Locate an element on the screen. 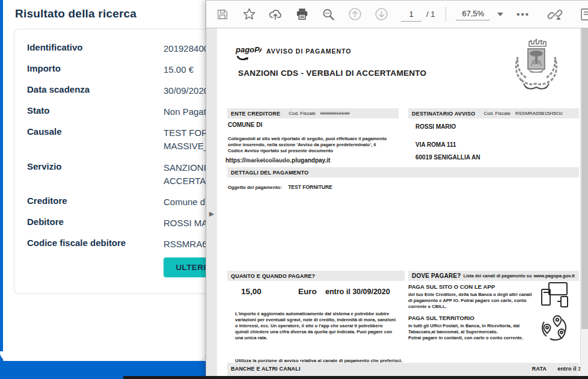 This screenshot has width=588, height=379. ente-info-text: Collegandoti al sito web riportato di se… is located at coordinates (310, 145).